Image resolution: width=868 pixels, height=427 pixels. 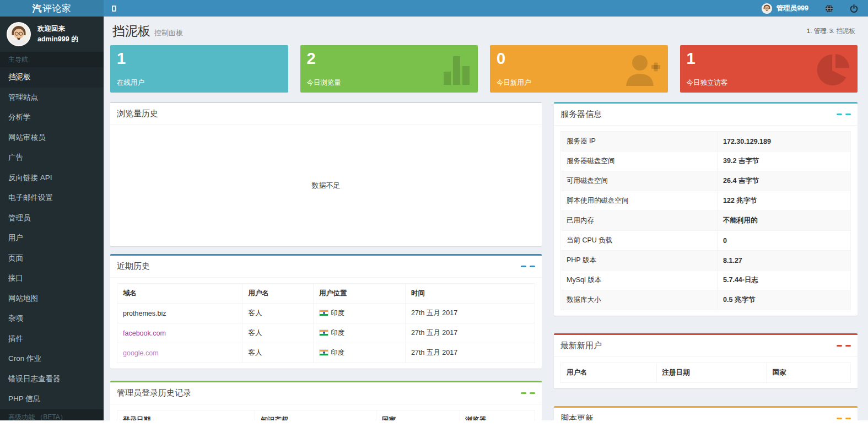 I want to click on panel-title: 浏览量历史, so click(x=138, y=113).